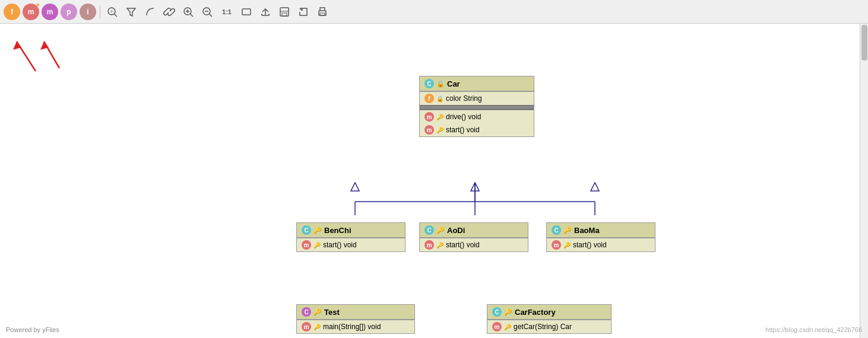  What do you see at coordinates (429, 245) in the screenshot?
I see `badge-m-aodi: m` at bounding box center [429, 245].